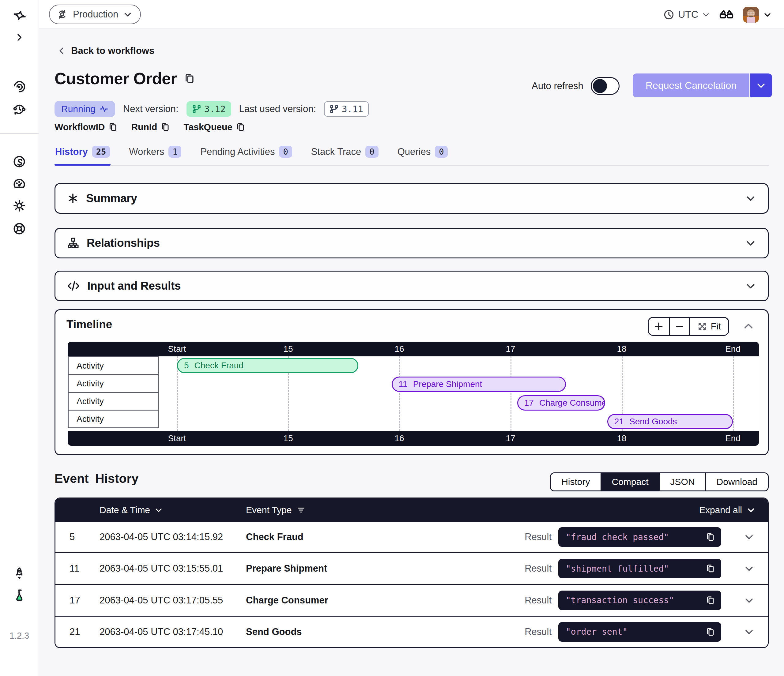  I want to click on result-chip: "shipment fulfilled", so click(639, 569).